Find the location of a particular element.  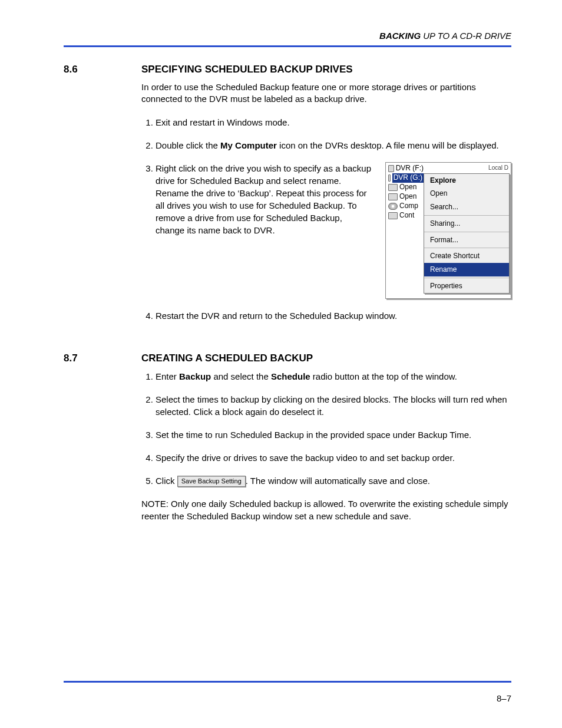

section-8-6-heading: 8.6 SPECIFYING SCHEDULED BACKUP DRIVES is located at coordinates (287, 70).